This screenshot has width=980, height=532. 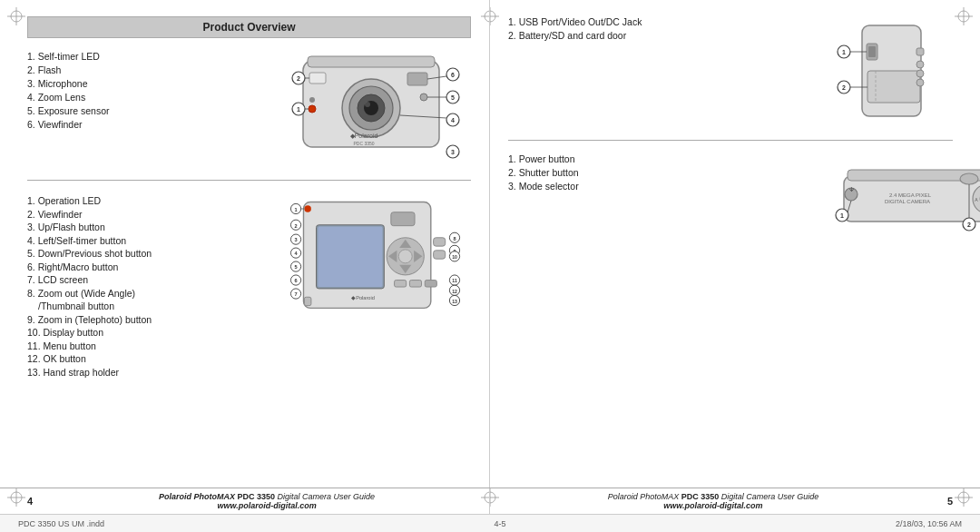 What do you see at coordinates (454, 239) in the screenshot?
I see `svg-text: 8` at bounding box center [454, 239].